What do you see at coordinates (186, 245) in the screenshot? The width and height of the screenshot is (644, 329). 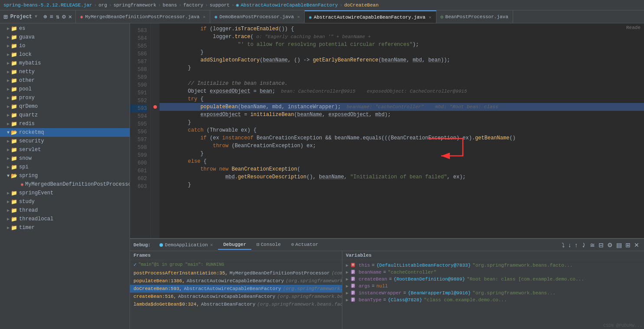 I see `debug-app-tab: DemoApplication ✕` at bounding box center [186, 245].